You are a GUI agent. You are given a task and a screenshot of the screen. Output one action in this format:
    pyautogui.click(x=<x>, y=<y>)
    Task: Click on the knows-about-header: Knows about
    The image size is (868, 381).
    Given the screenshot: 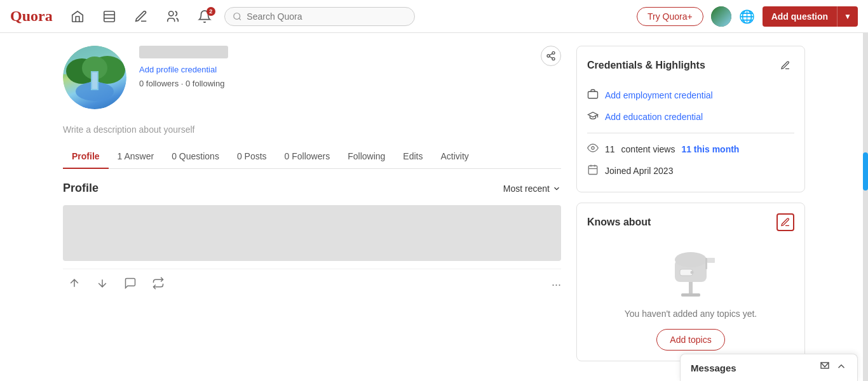 What is the action you would take?
    pyautogui.click(x=691, y=222)
    